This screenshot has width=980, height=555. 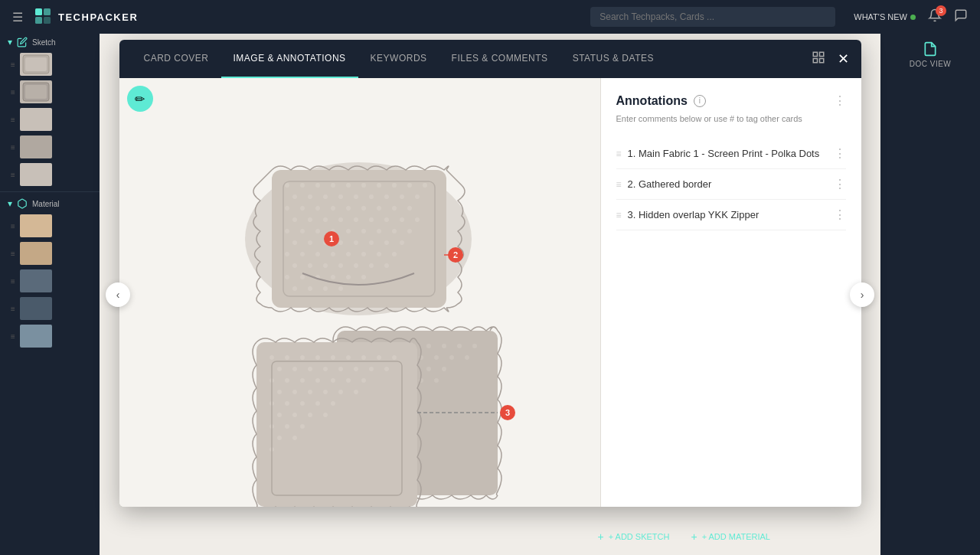 What do you see at coordinates (98, 17) in the screenshot?
I see `app-name: TECHPACKER` at bounding box center [98, 17].